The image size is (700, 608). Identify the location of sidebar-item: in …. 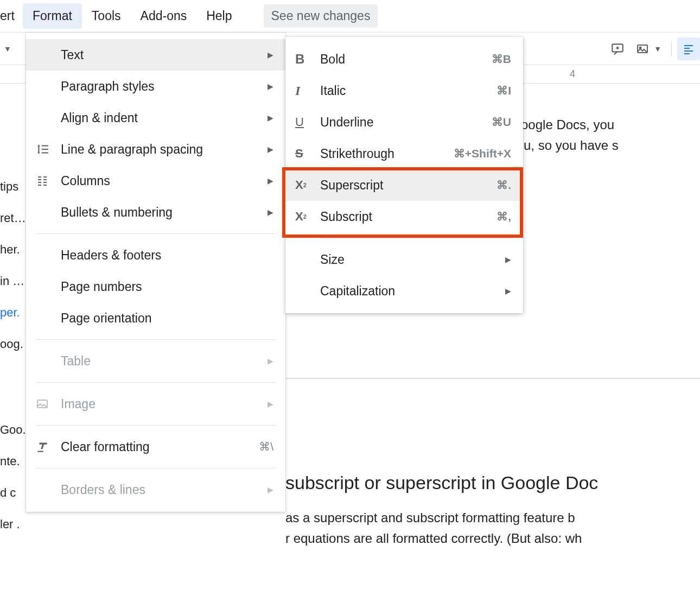
(13, 281).